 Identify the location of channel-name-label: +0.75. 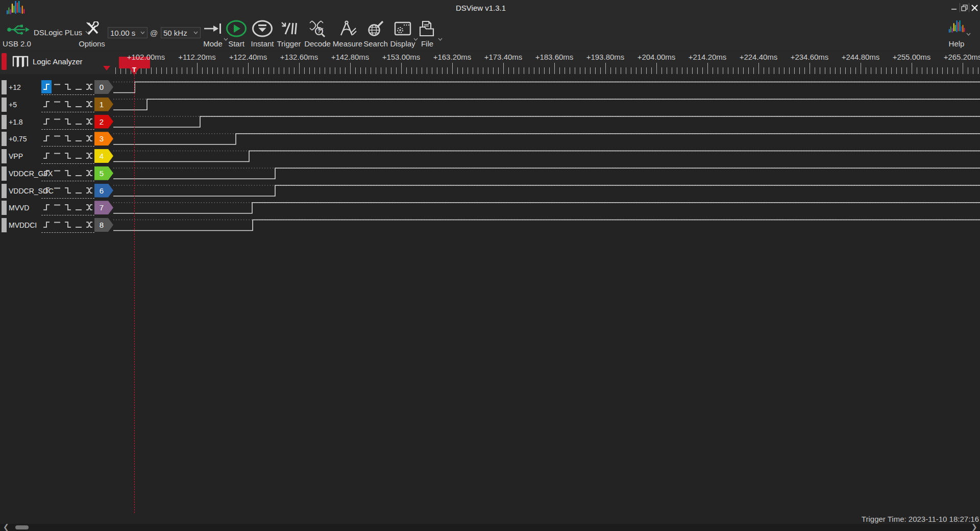
(17, 139).